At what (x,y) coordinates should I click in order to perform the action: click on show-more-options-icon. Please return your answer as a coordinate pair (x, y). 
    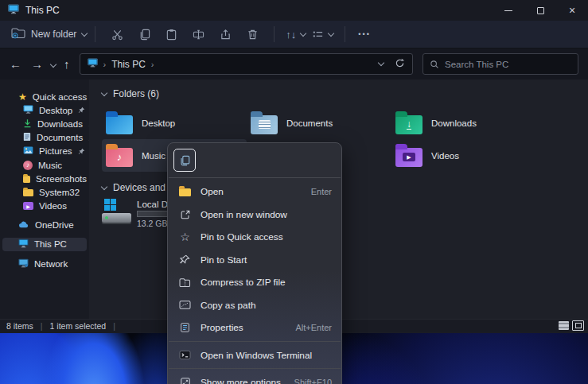
    Looking at the image, I should click on (185, 380).